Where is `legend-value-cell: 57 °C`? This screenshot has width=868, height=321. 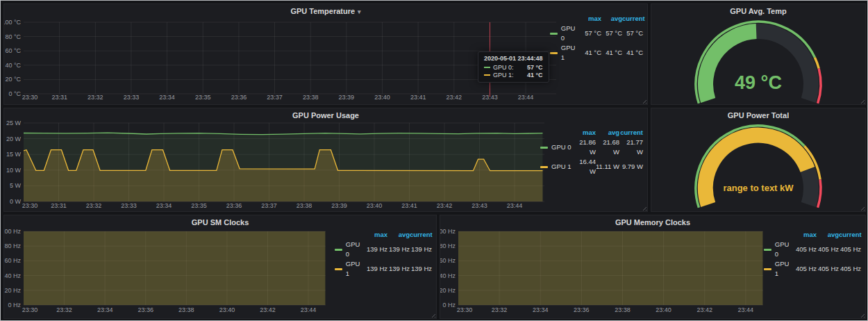 legend-value-cell: 57 °C is located at coordinates (633, 33).